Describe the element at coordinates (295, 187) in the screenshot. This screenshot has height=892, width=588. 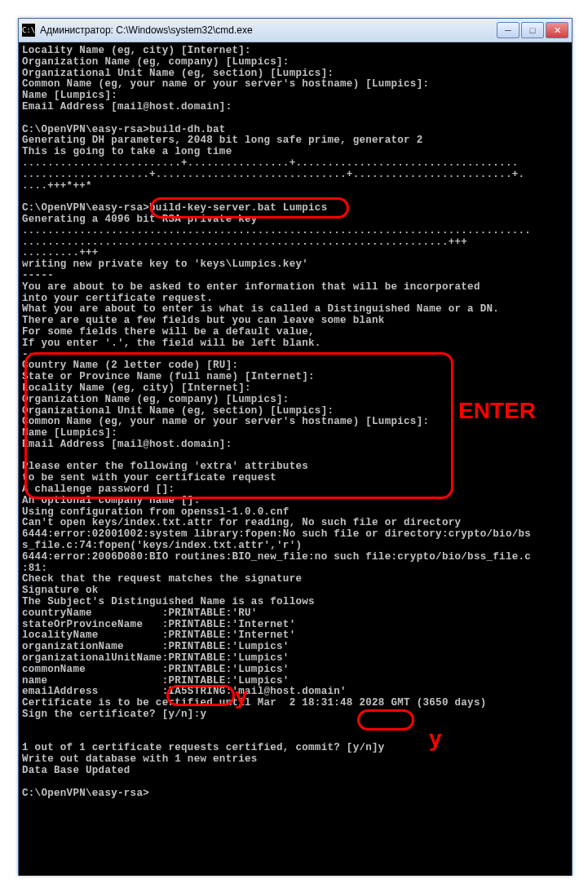
I see `terminal-line: ....+++*++*` at that location.